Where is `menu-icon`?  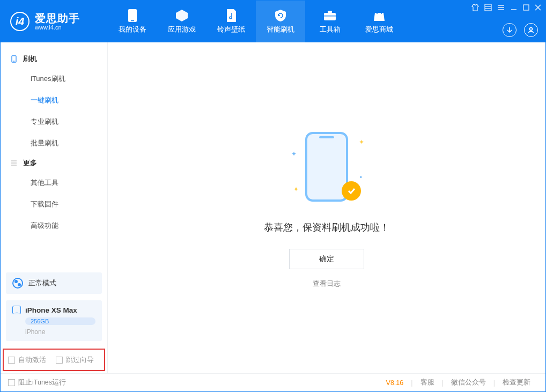 menu-icon is located at coordinates (501, 9).